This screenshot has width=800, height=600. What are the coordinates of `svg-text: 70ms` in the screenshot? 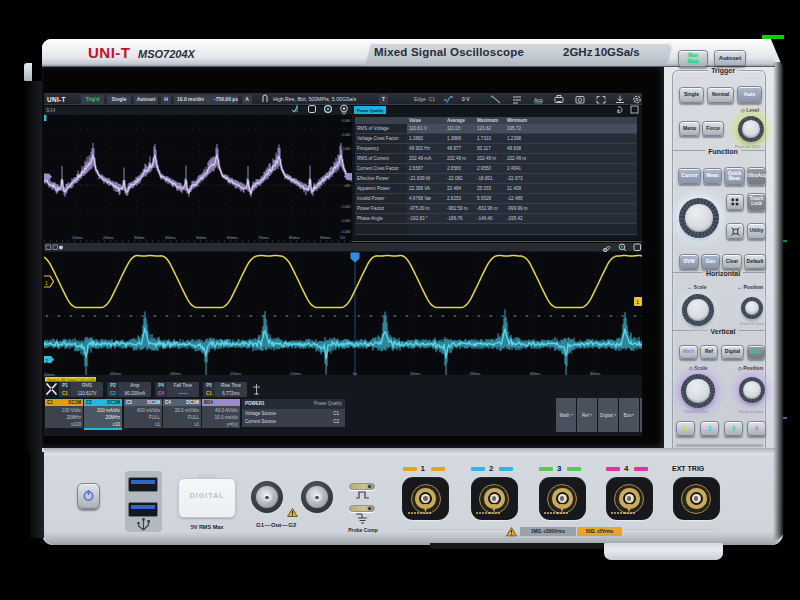 It's located at (264, 238).